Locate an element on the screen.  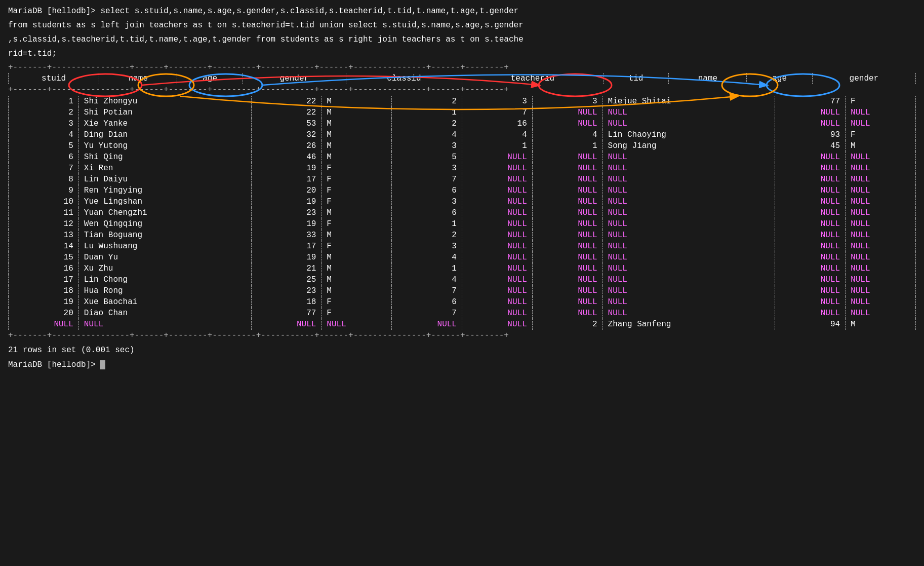
query-text-2: from students as s left join teachers as… is located at coordinates (462, 25).